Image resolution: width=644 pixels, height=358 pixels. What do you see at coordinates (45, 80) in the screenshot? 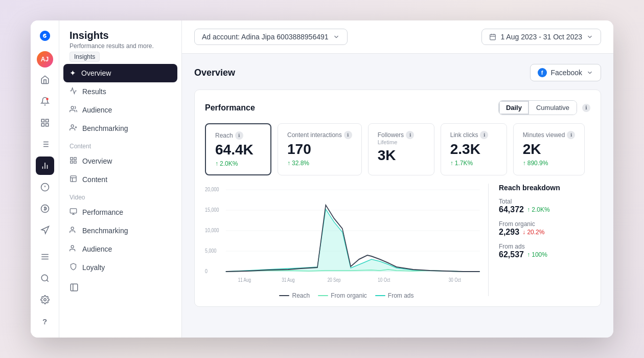
I see `home-icon` at bounding box center [45, 80].